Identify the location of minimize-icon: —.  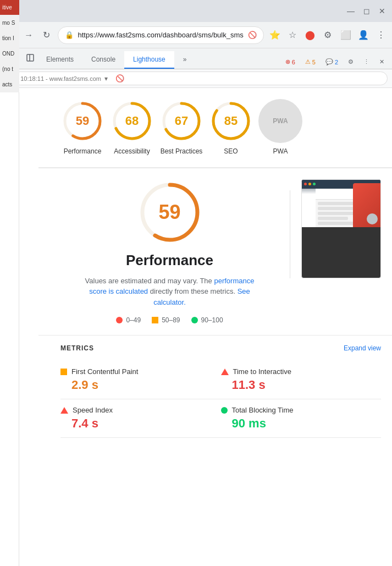
(351, 11).